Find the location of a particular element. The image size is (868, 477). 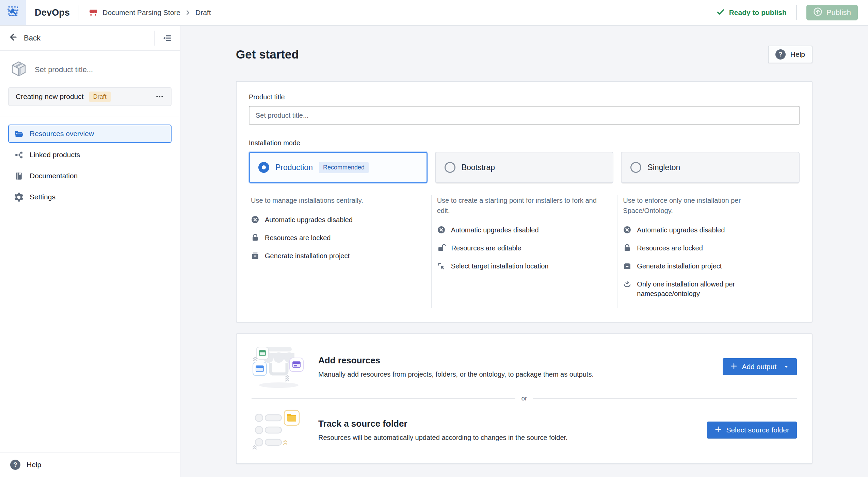

check-icon is located at coordinates (721, 13).